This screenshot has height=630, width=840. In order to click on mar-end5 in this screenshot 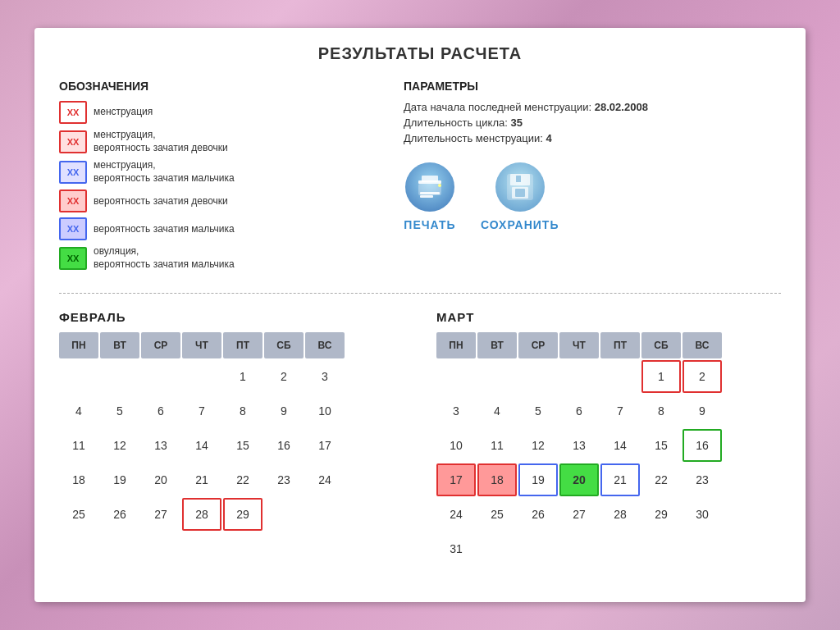, I will do `click(661, 549)`.